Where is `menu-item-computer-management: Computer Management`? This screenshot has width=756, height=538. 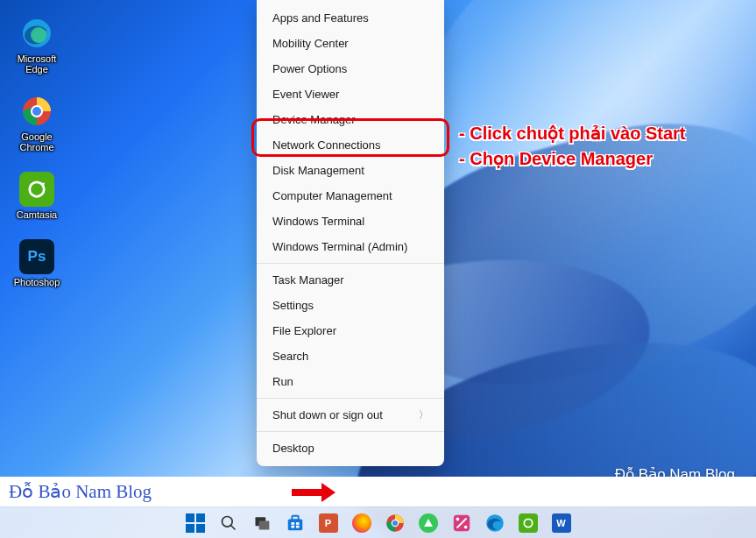 menu-item-computer-management: Computer Management is located at coordinates (350, 196).